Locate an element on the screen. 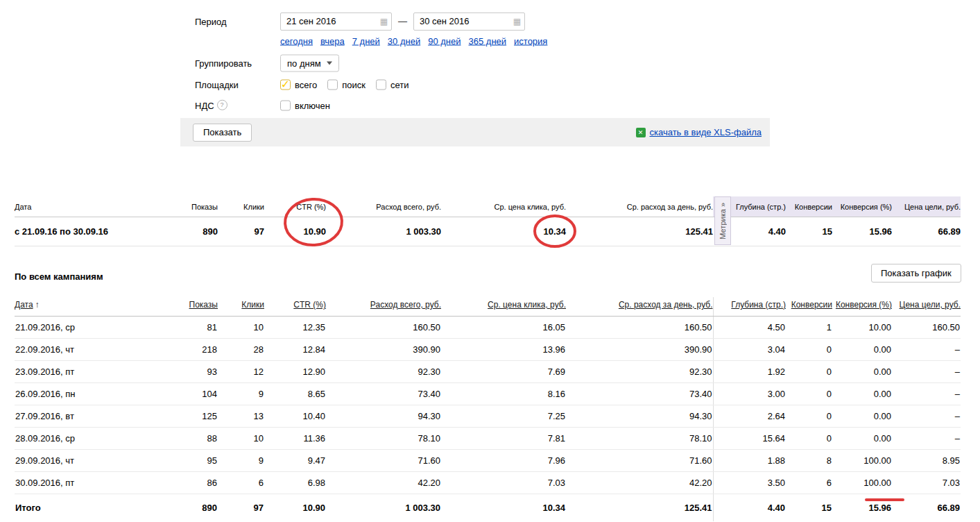  quick-range-link: 90 дней is located at coordinates (444, 40).